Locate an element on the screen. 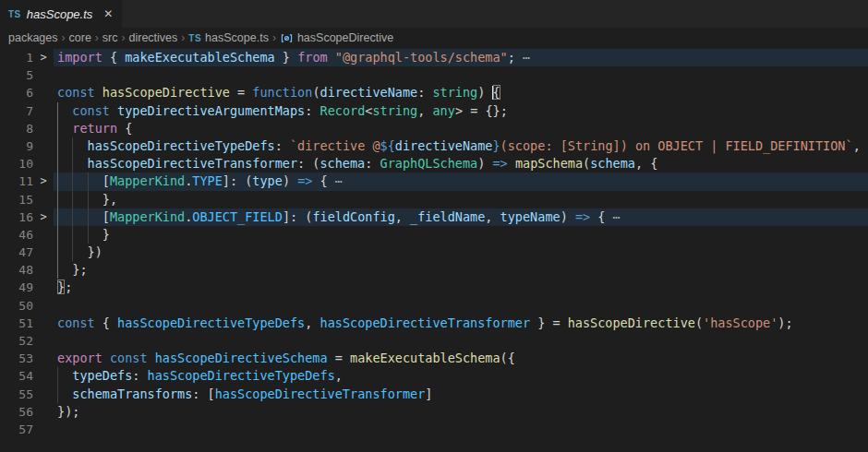 This screenshot has width=868, height=452. line-number: 57 is located at coordinates (17, 430).